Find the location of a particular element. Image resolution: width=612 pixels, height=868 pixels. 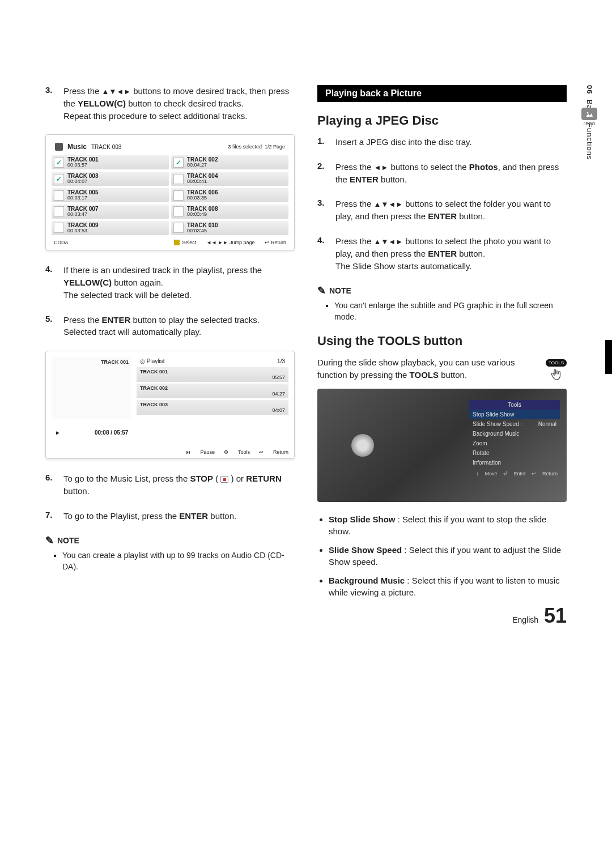

step-5-text: Press the ENTER button to play the selec… is located at coordinates (179, 326).